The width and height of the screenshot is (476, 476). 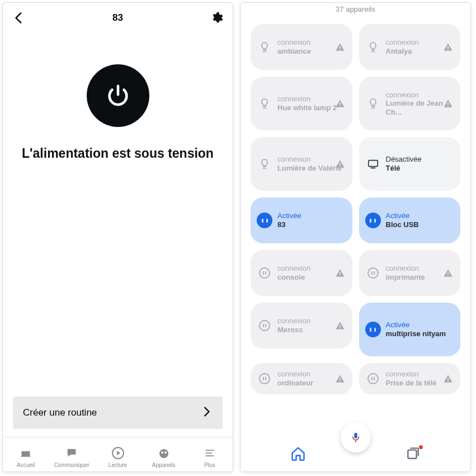 What do you see at coordinates (403, 225) in the screenshot?
I see `device-name-label: Bloc USB` at bounding box center [403, 225].